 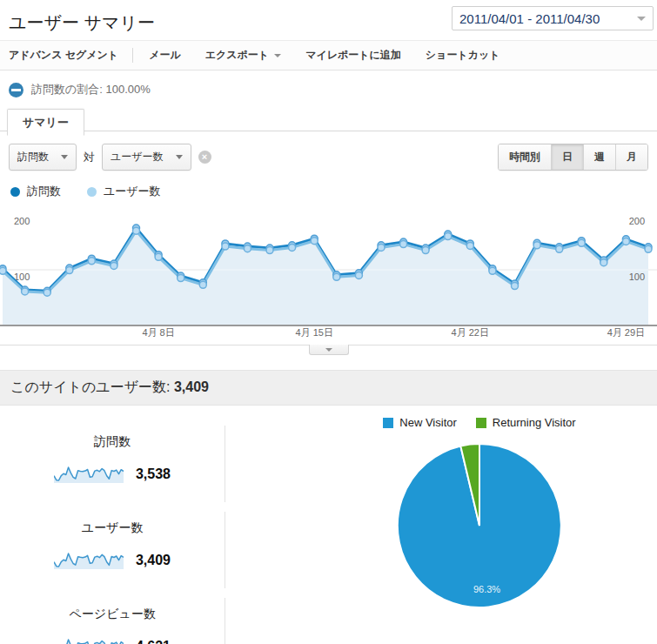 I want to click on compare-metric-dropdown: ユーザー数, so click(x=146, y=157).